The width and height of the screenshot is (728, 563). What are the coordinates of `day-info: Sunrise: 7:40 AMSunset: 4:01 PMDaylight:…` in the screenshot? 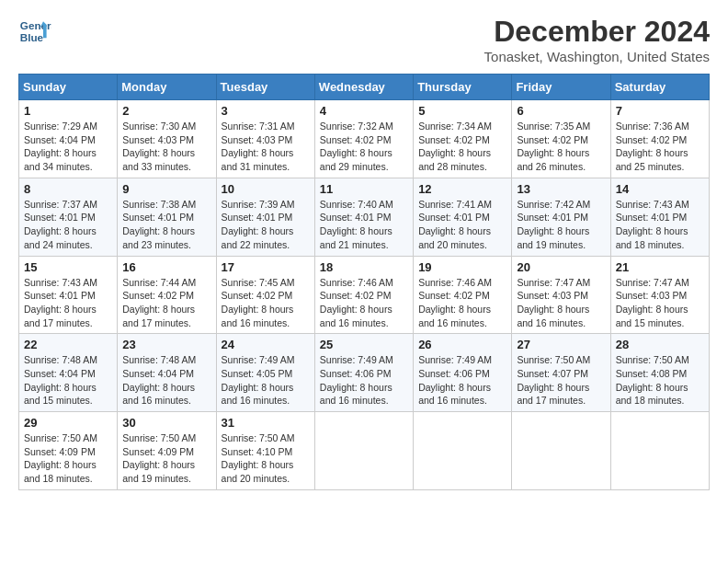 It's located at (364, 224).